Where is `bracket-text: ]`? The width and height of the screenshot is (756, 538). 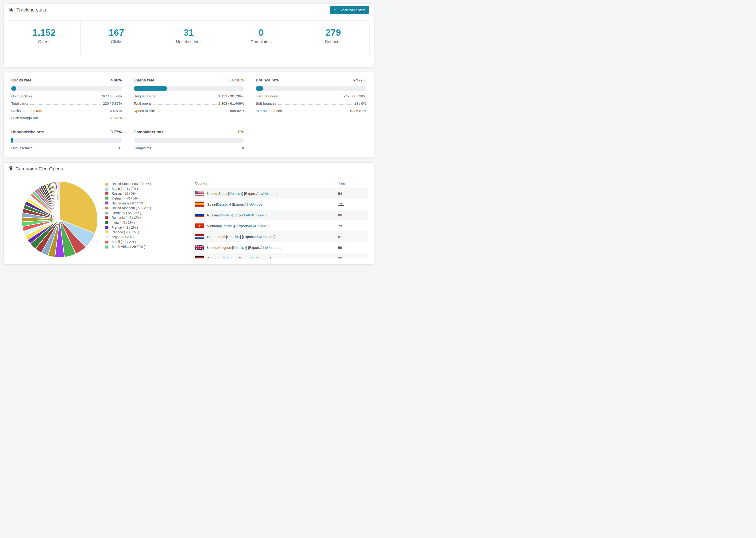 bracket-text: ] is located at coordinates (281, 247).